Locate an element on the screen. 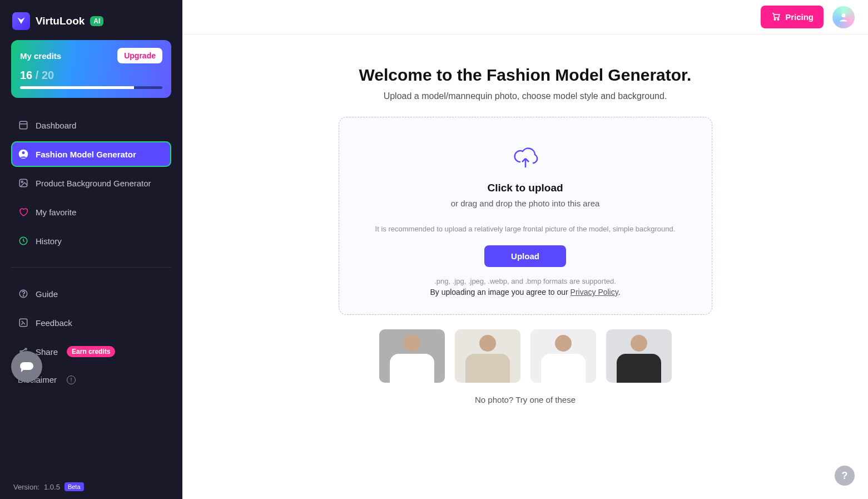 This screenshot has height=499, width=868. sidebar-item-guide: Guide is located at coordinates (91, 294).